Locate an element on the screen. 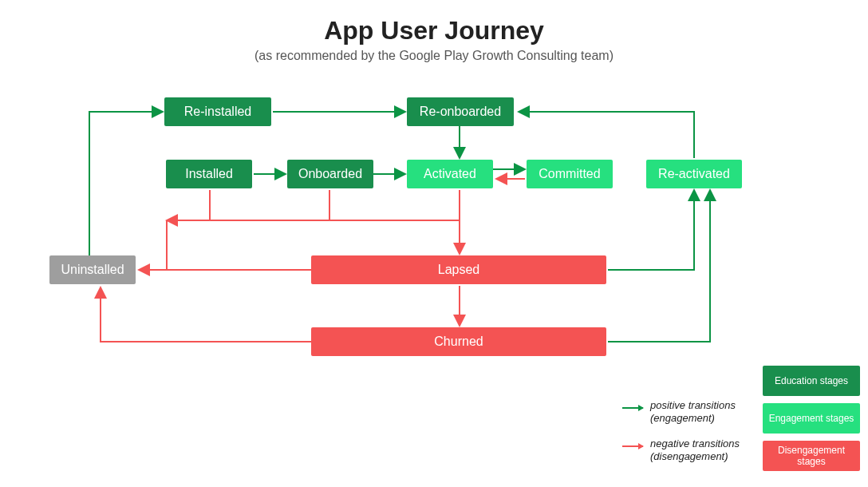 This screenshot has height=487, width=868. node-reactivated: Re-activated is located at coordinates (694, 174).